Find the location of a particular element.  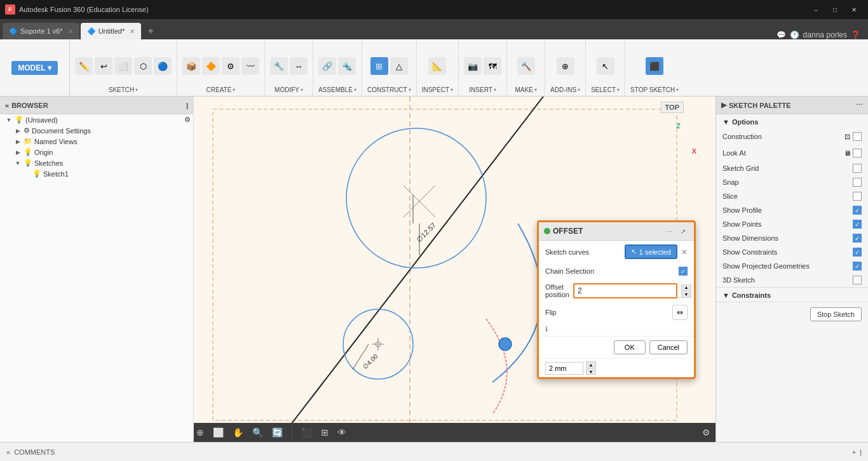

make-group-label: MAKE ▾ is located at coordinates (526, 90).